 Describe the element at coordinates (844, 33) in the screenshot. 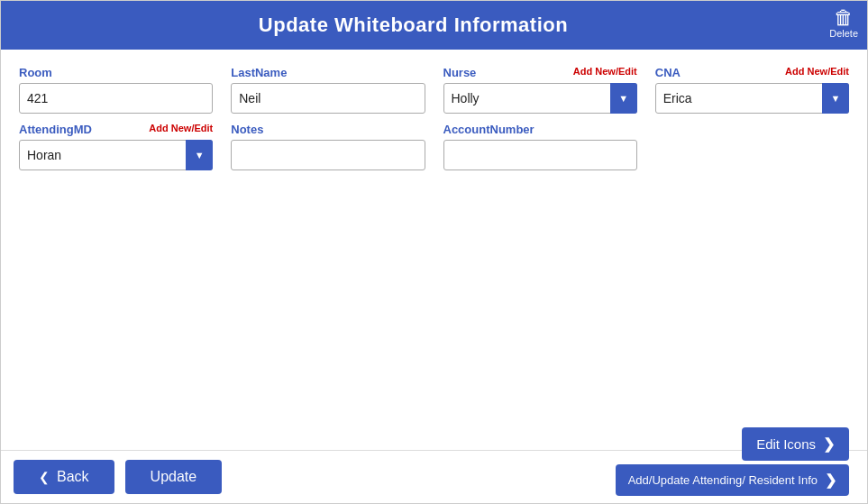

I see `delete-label: Delete` at that location.